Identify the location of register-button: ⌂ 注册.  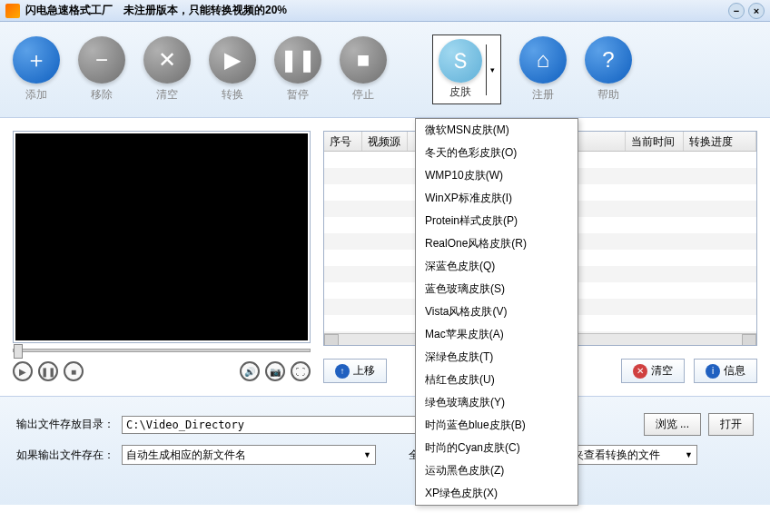
(543, 69).